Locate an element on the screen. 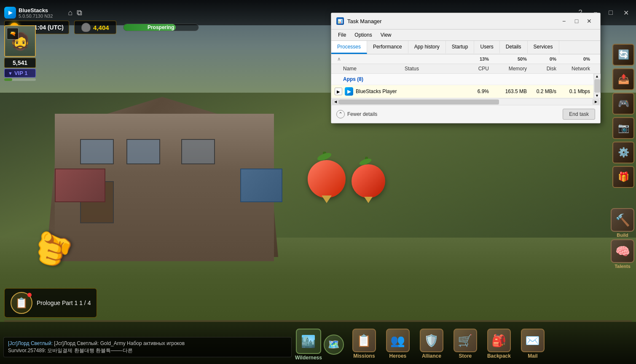  tm-net-pct: 0% is located at coordinates (573, 59).